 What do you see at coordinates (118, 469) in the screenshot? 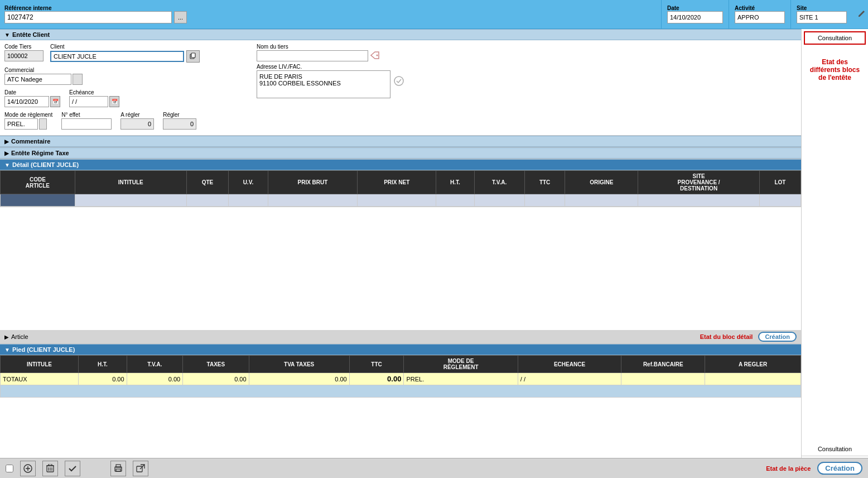
I see `printer-icon` at bounding box center [118, 469].